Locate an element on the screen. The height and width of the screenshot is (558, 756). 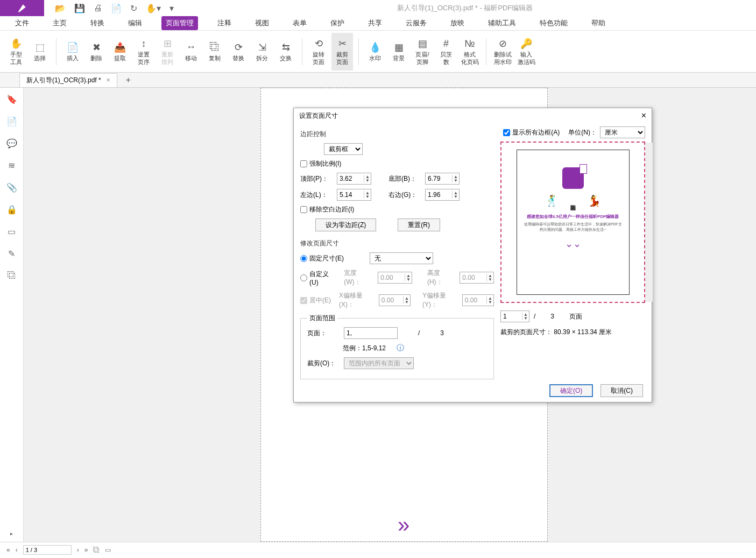
expand-icon: ▸ is located at coordinates (12, 534).